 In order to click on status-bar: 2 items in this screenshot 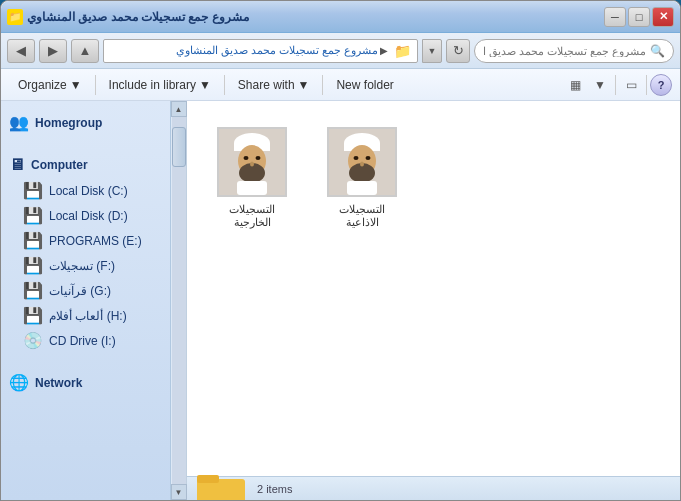, I will do `click(434, 488)`.